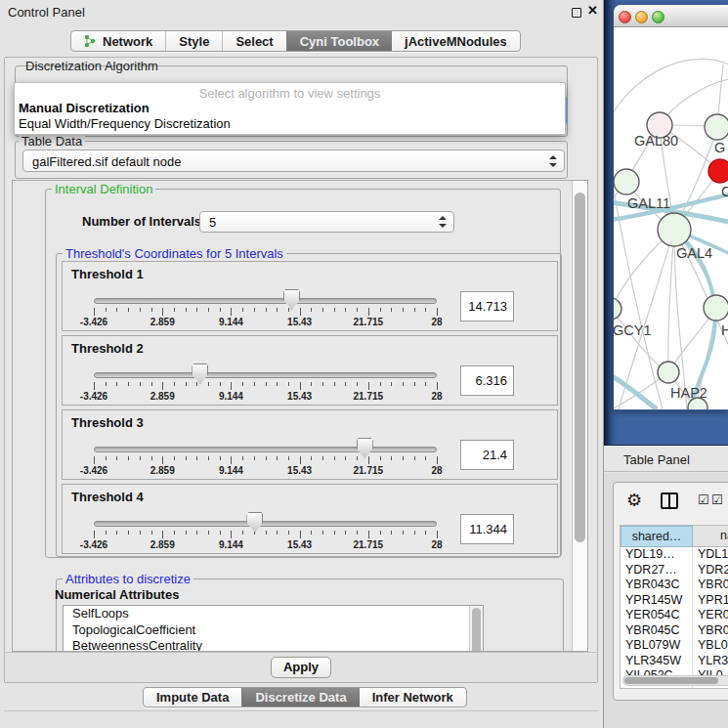 The height and width of the screenshot is (728, 728). Describe the element at coordinates (669, 500) in the screenshot. I see `split-pane-icon` at that location.